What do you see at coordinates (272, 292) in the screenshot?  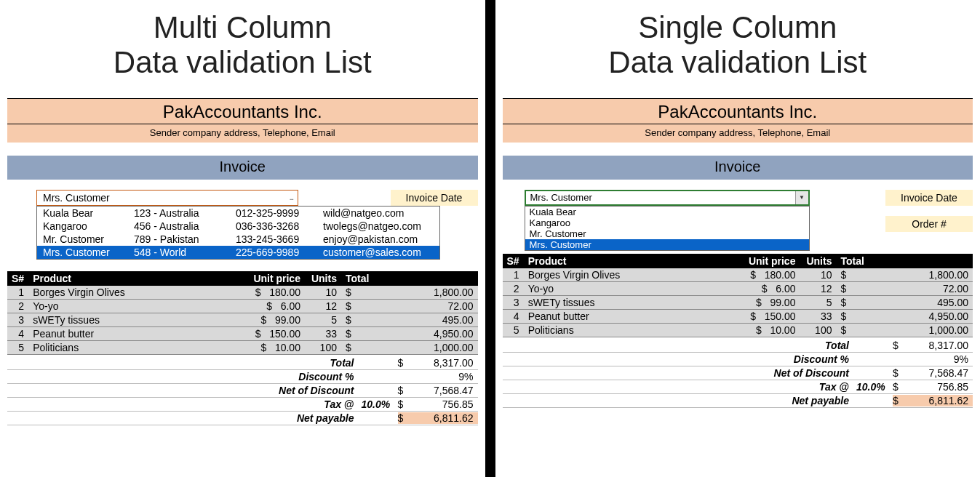 I see `cell-unit-price: $ 180.00` at bounding box center [272, 292].